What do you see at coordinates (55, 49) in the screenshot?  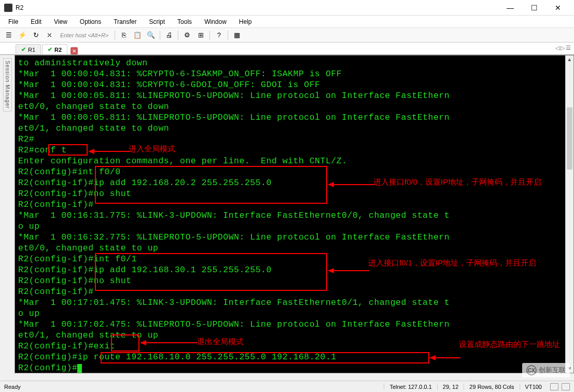 I see `tab-r2: ✔ R2` at bounding box center [55, 49].